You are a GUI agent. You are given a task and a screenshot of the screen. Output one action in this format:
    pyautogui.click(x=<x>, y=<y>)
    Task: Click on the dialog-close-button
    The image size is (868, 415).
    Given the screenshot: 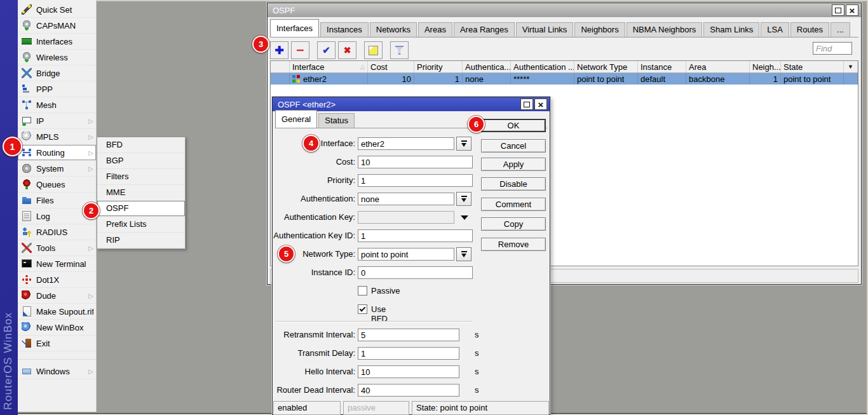 What is the action you would take?
    pyautogui.click(x=541, y=104)
    